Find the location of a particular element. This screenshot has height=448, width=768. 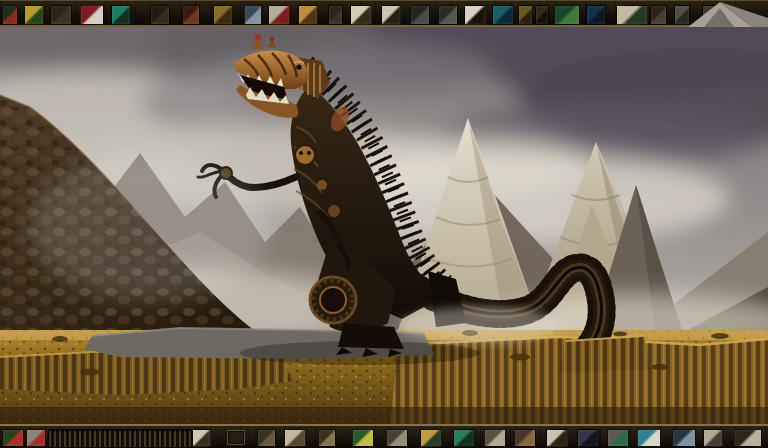

terrace-front is located at coordinates (604, 354).